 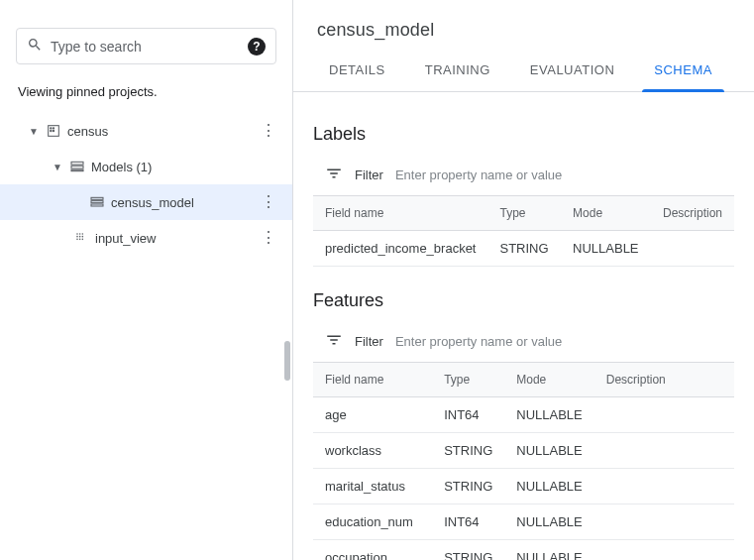 What do you see at coordinates (373, 415) in the screenshot?
I see `cell-field: age` at bounding box center [373, 415].